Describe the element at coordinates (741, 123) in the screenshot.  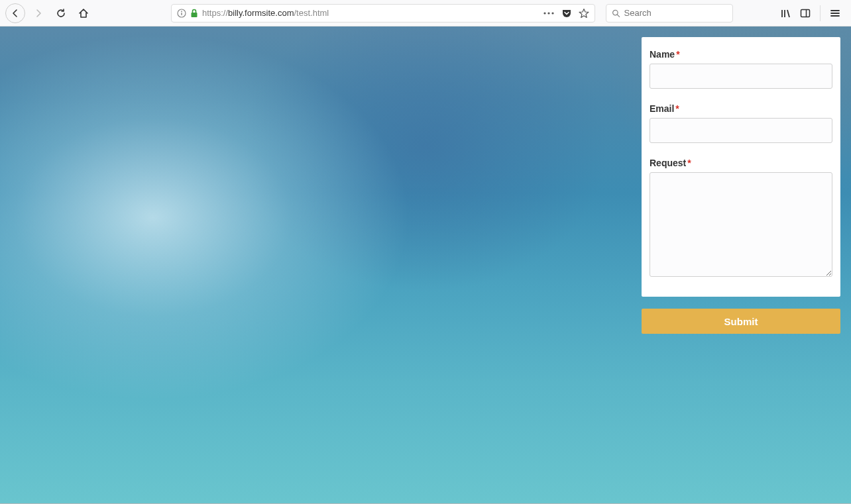
I see `form-group-email: Email*` at that location.